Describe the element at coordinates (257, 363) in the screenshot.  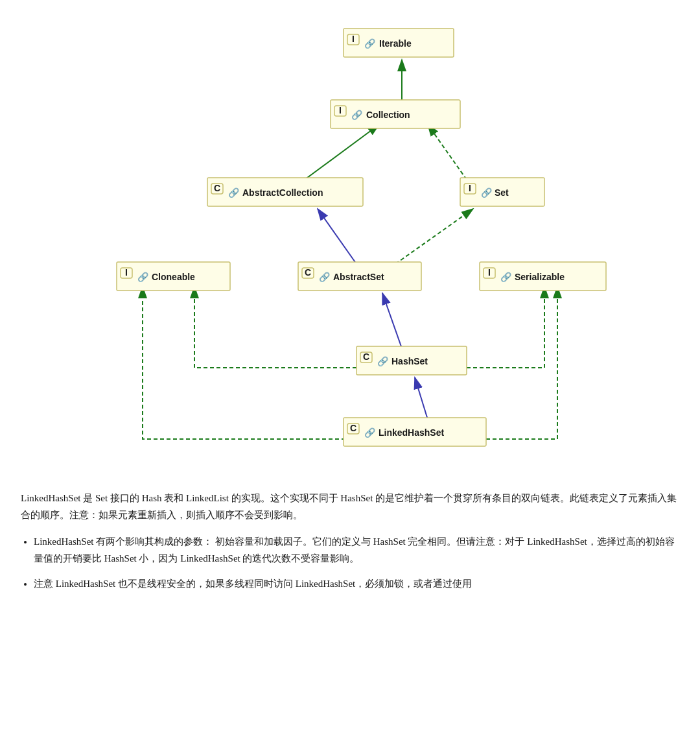
I see `arrow-linkedhashset-cloneable` at that location.